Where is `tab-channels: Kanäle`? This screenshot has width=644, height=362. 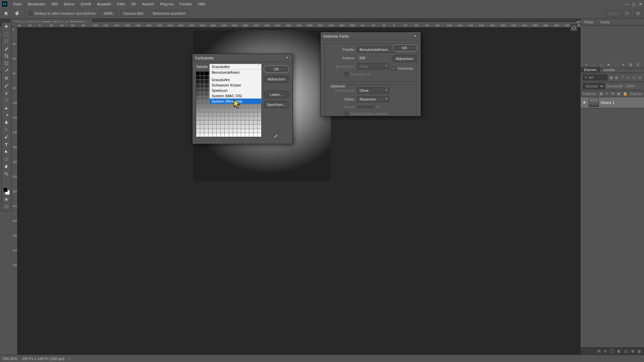 tab-channels: Kanäle is located at coordinates (609, 70).